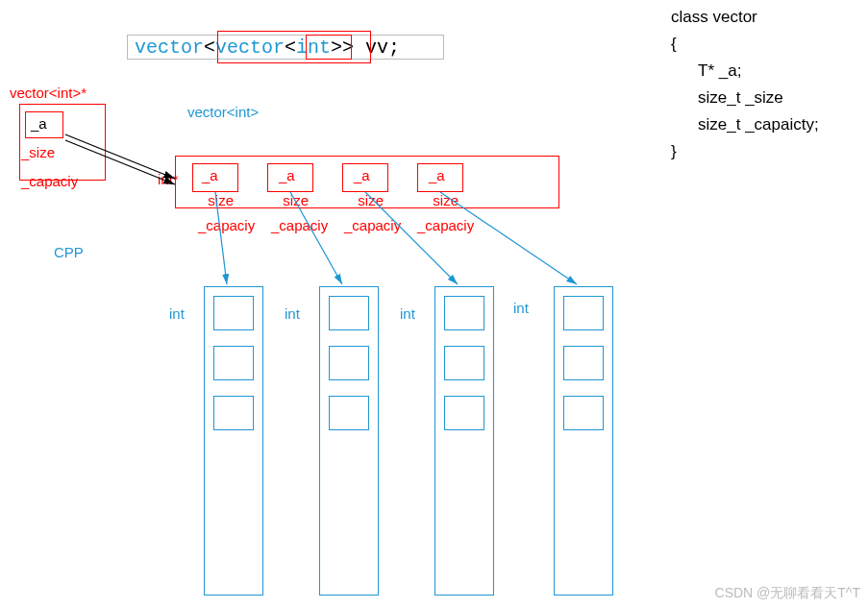 The width and height of the screenshot is (868, 608). What do you see at coordinates (745, 98) in the screenshot?
I see `class-line-4: size_t _size` at bounding box center [745, 98].